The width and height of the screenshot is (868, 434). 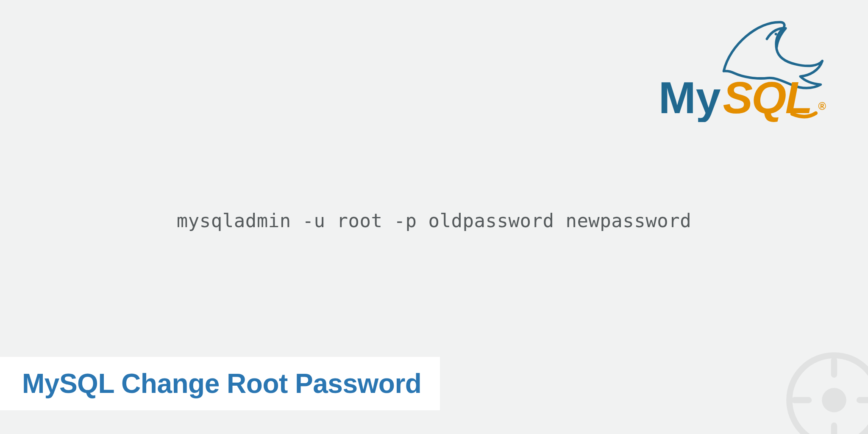 I want to click on mysql-logo: My SQL ®, so click(x=740, y=69).